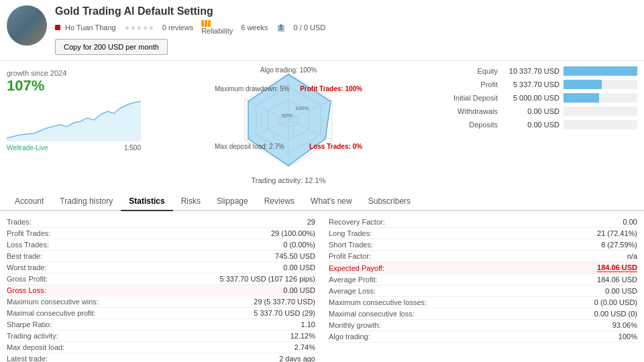 The image size is (644, 362). What do you see at coordinates (161, 245) in the screenshot?
I see `stat-row: Loss Trades: 0 (0.00%)` at bounding box center [161, 245].